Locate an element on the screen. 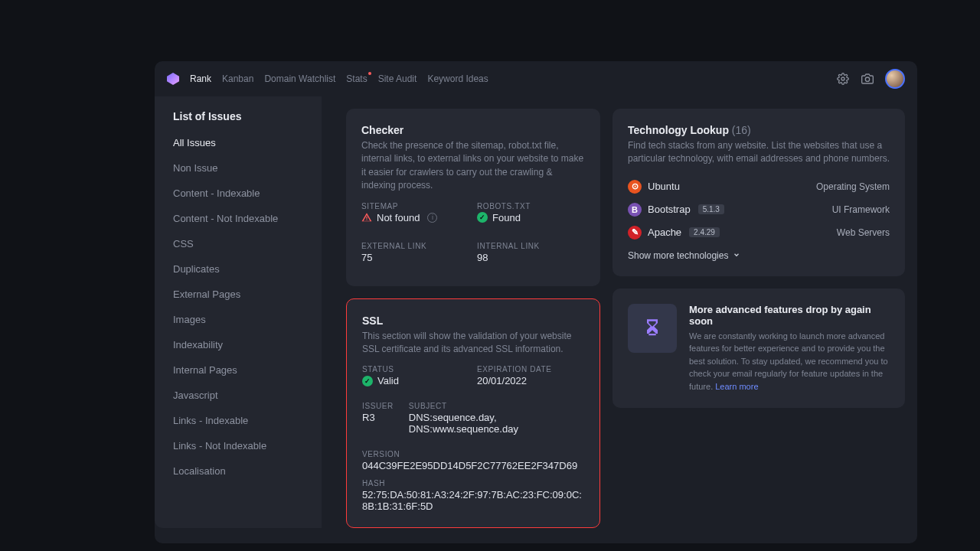 The height and width of the screenshot is (551, 980). sidebar-item-non-issue: Non Issue is located at coordinates (238, 168).